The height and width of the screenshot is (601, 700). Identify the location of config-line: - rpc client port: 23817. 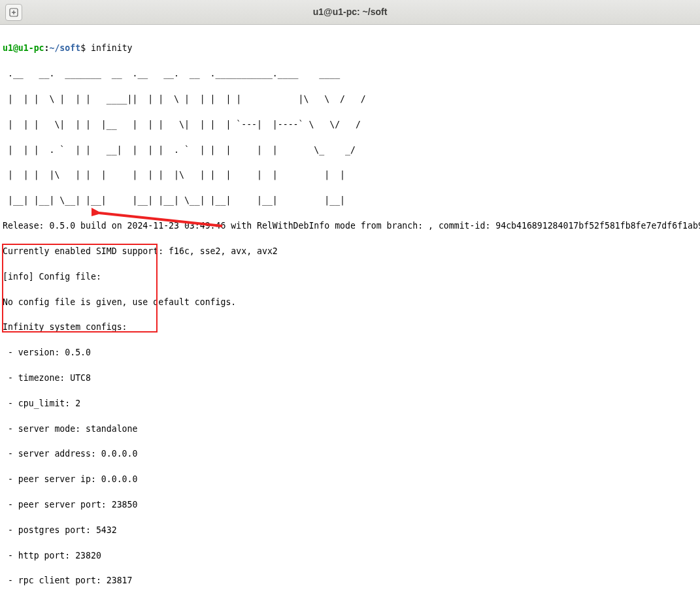
(352, 580).